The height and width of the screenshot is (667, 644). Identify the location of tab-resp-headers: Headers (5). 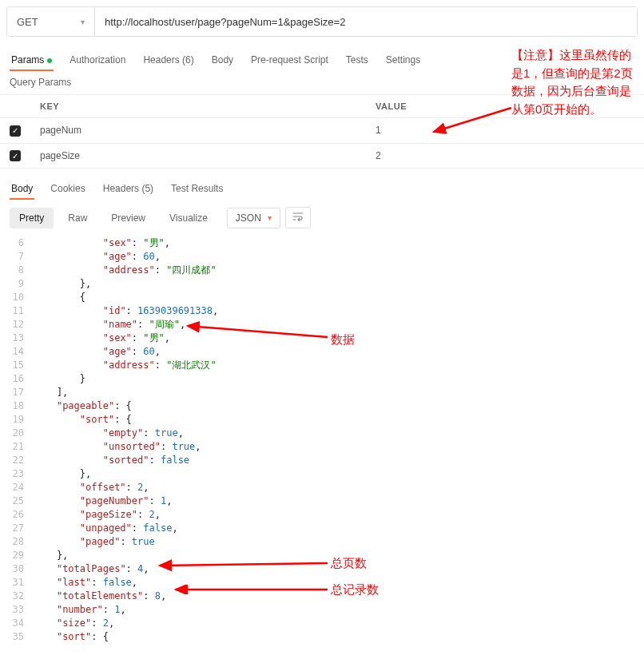
(128, 189).